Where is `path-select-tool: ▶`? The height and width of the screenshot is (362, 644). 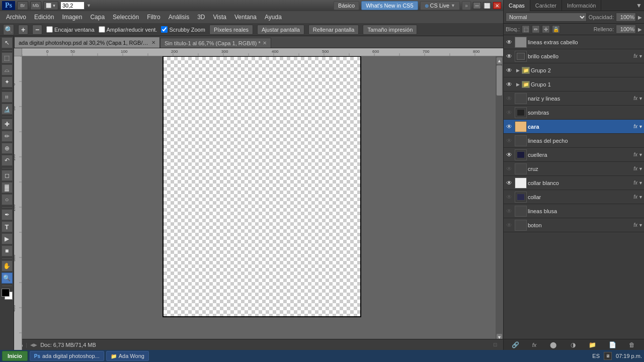 path-select-tool: ▶ is located at coordinates (7, 239).